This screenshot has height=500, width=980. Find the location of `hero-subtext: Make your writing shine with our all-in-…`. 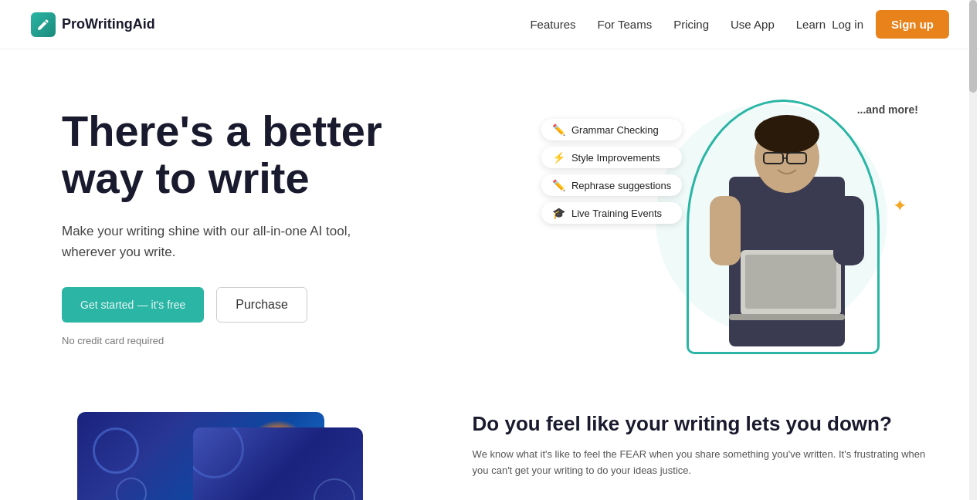

hero-subtext: Make your writing shine with our all-in-… is located at coordinates (209, 242).